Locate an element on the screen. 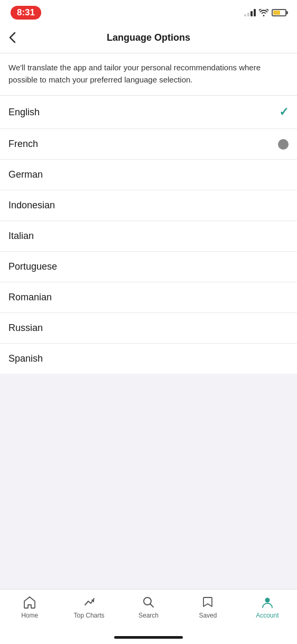  bottom-nav: Home Top Charts Search Saved is located at coordinates (148, 611).